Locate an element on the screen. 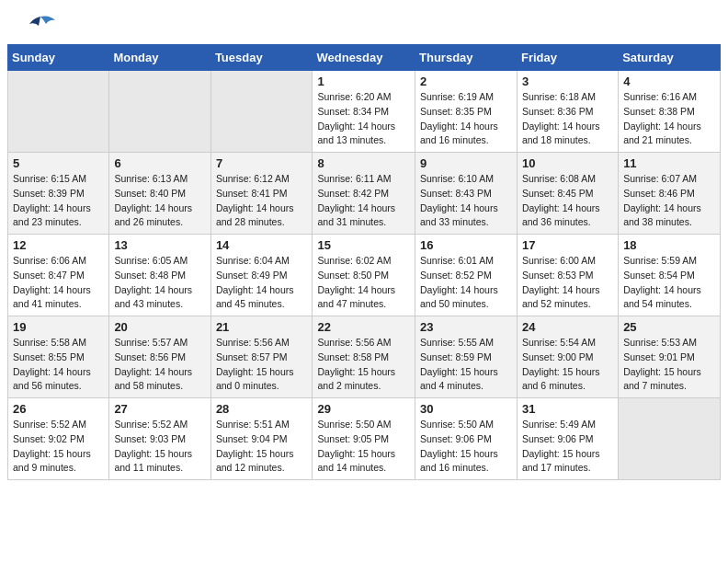  day-info: Sunrise: 6:12 AMSunset: 8:41 PMDaylight:… is located at coordinates (262, 201).